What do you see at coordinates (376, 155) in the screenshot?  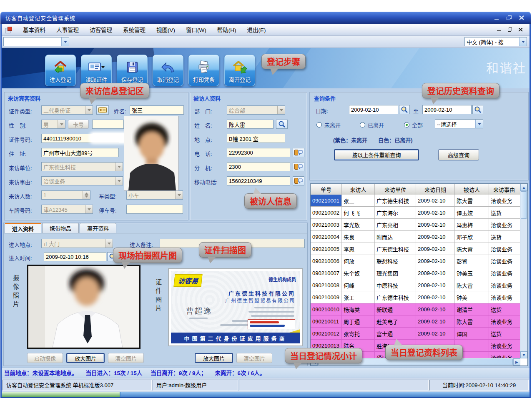 I see `requery-button: 按以上条件重新查询` at bounding box center [376, 155].